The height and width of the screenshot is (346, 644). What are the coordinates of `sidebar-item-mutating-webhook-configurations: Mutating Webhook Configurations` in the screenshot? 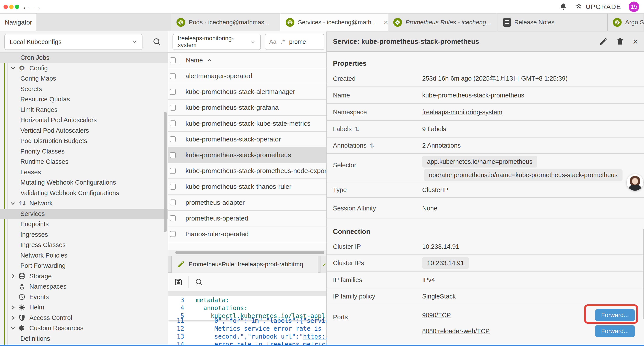 It's located at (84, 183).